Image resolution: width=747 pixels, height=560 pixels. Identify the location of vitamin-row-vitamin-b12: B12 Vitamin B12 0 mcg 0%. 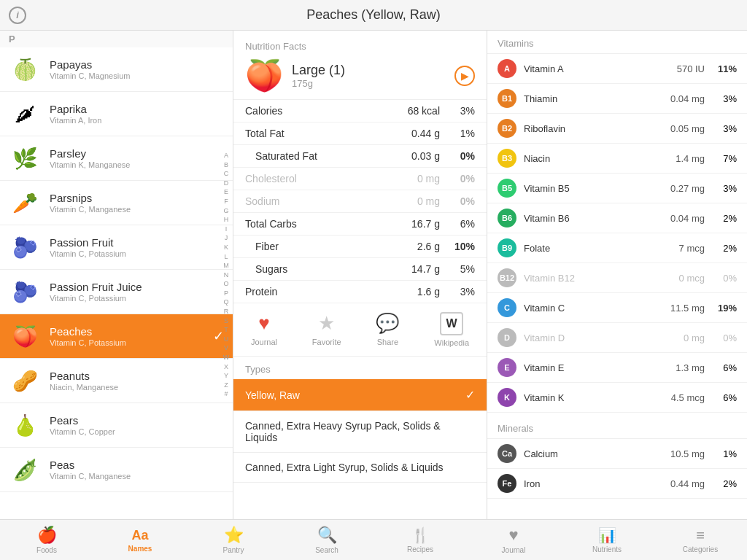
(617, 279).